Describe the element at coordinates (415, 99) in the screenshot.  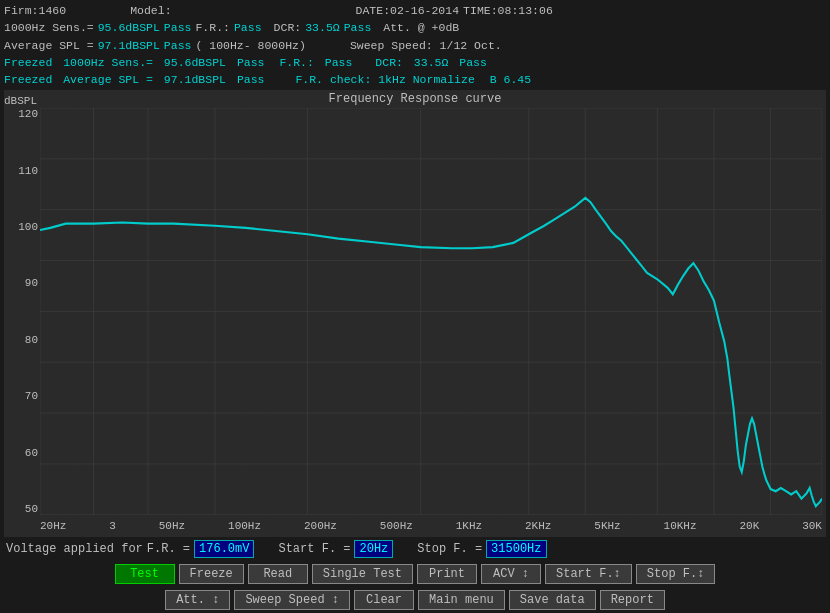
I see `chart-title: Frequency Response curve` at that location.